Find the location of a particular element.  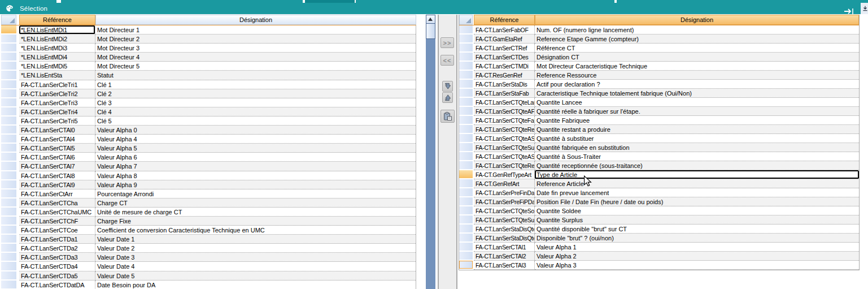

table-row: FA-CT.GamEtaRefReference Etape Gamme (co… is located at coordinates (659, 39).